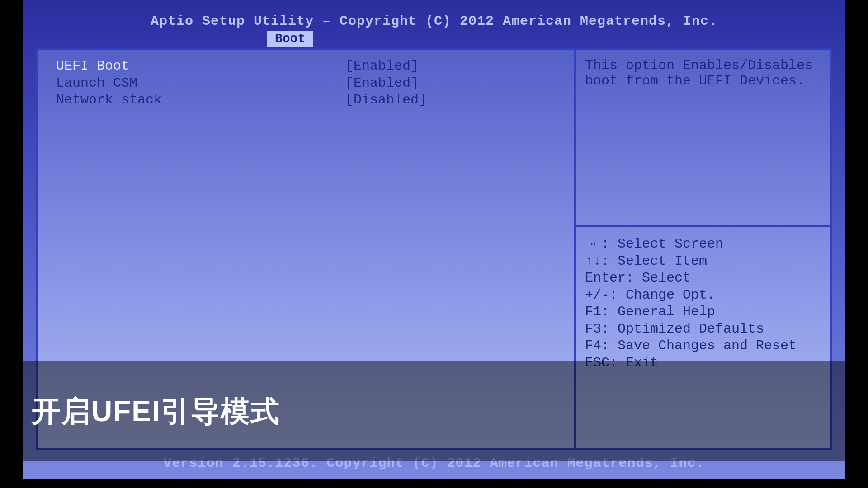 The image size is (868, 488). What do you see at coordinates (703, 262) in the screenshot?
I see `key-select-item: ↑↓: Select Item` at bounding box center [703, 262].